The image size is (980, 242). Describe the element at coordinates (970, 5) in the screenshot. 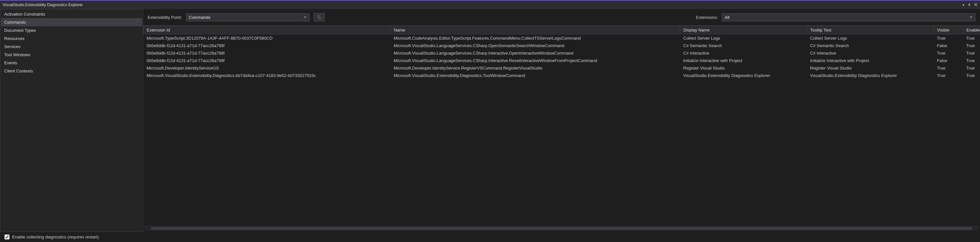

I see `titlebar-controls: ▾` at that location.